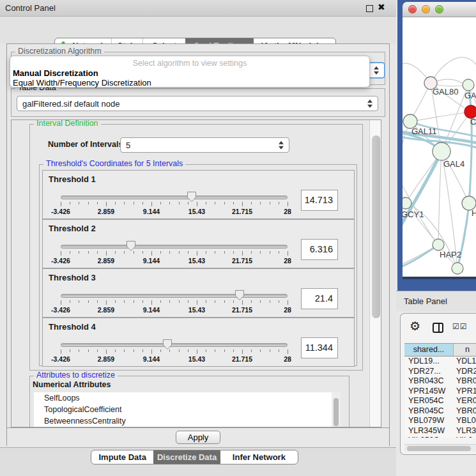 This screenshot has height=476, width=476. I want to click on algorithm-dropdown-popup: Select algorithm to view settings Manual…, so click(190, 72).